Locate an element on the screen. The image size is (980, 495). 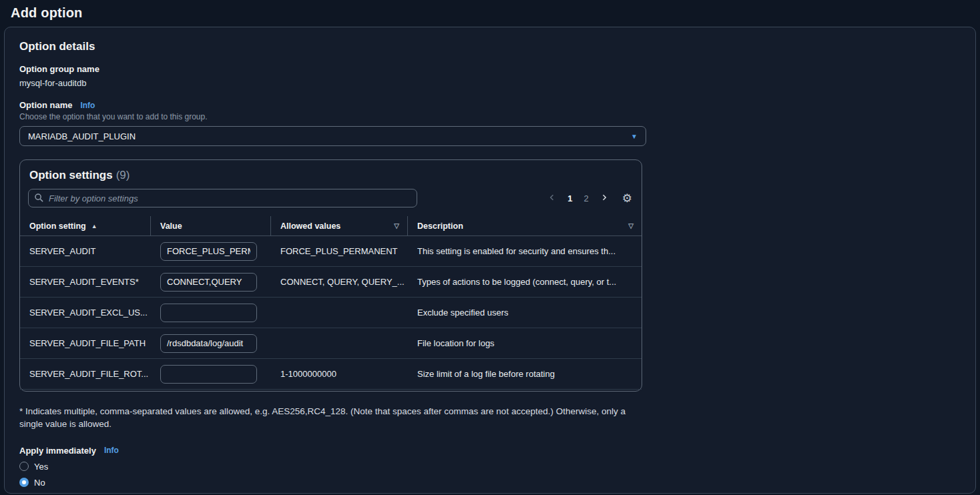
column-header-value: Value is located at coordinates (211, 225).